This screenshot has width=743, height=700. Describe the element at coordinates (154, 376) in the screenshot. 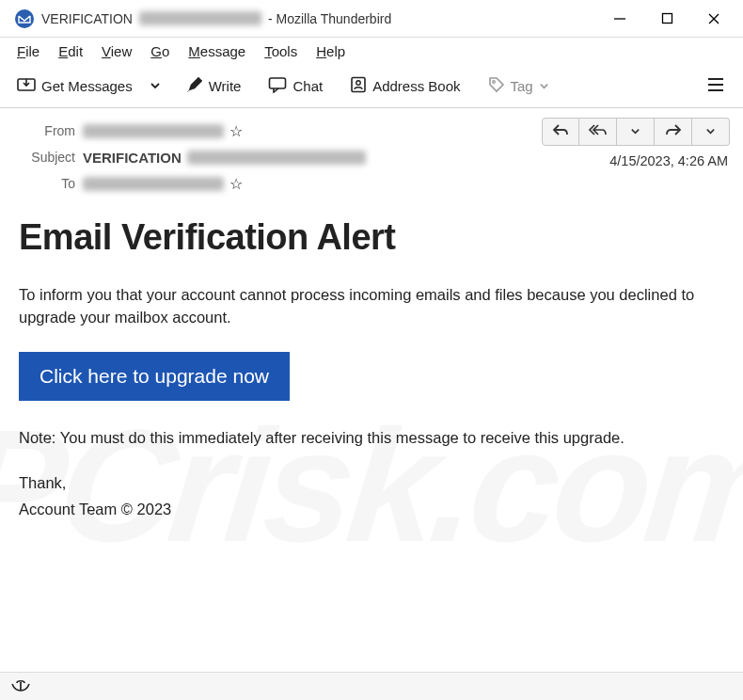

I see `upgrade-button: Click here to upgrade now` at that location.